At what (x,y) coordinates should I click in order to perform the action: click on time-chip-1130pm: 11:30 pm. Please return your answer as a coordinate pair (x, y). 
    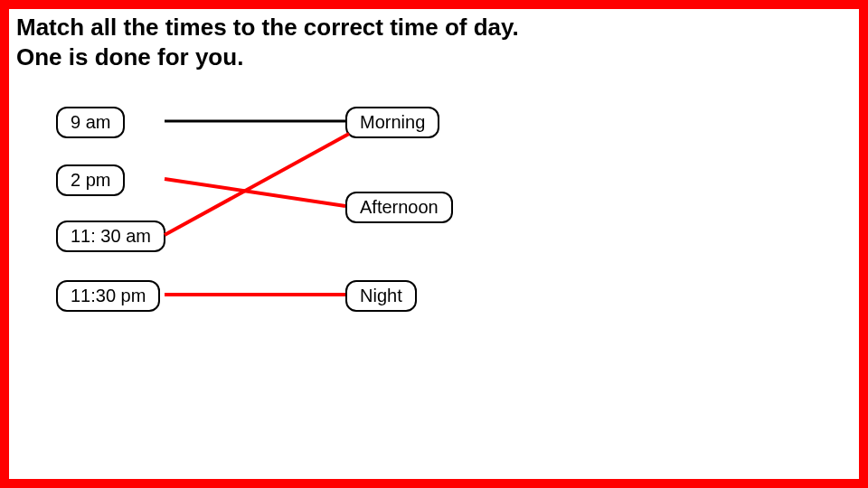
    Looking at the image, I should click on (108, 296).